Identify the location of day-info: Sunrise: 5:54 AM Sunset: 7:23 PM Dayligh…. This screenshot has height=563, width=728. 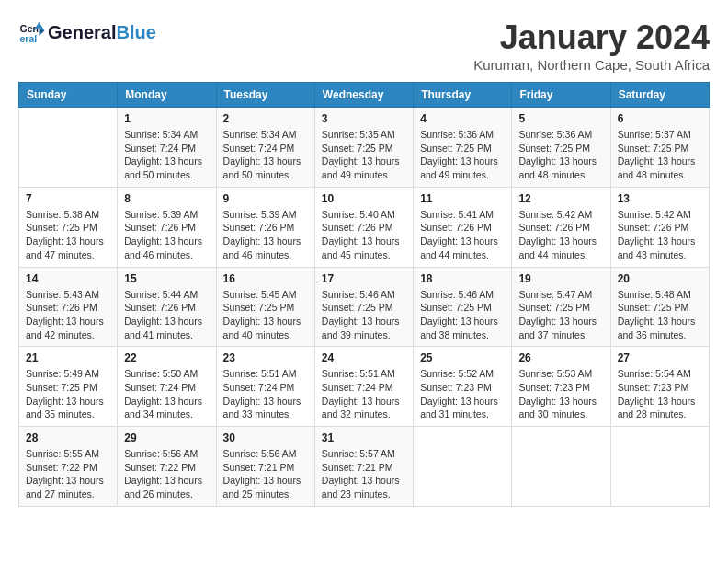
(660, 394).